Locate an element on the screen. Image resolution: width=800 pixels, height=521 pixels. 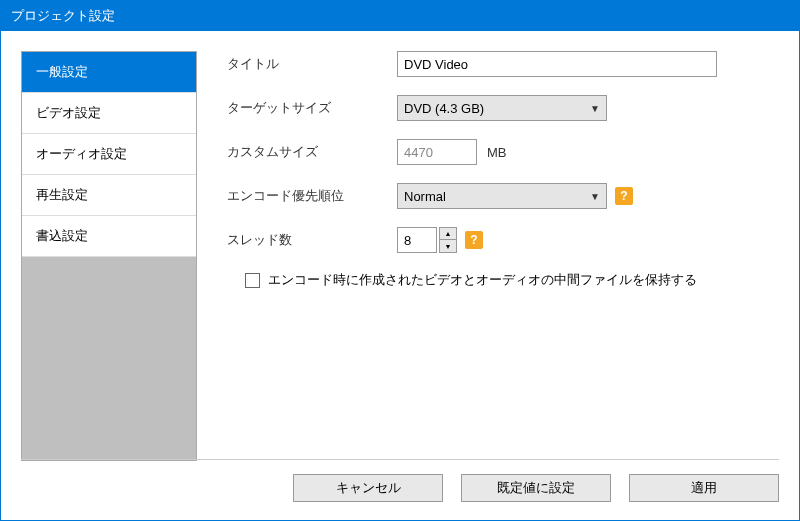
sidebar-empty-area is located at coordinates (109, 358).